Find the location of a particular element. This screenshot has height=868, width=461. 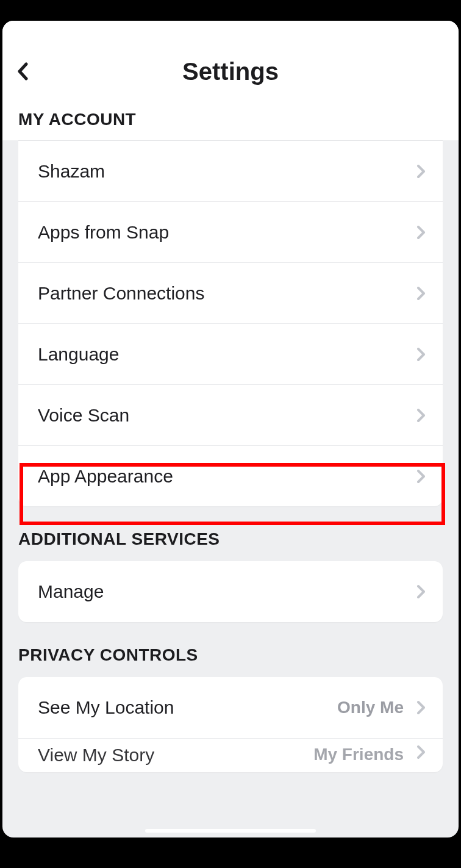

row-label: View My Story is located at coordinates (176, 755).